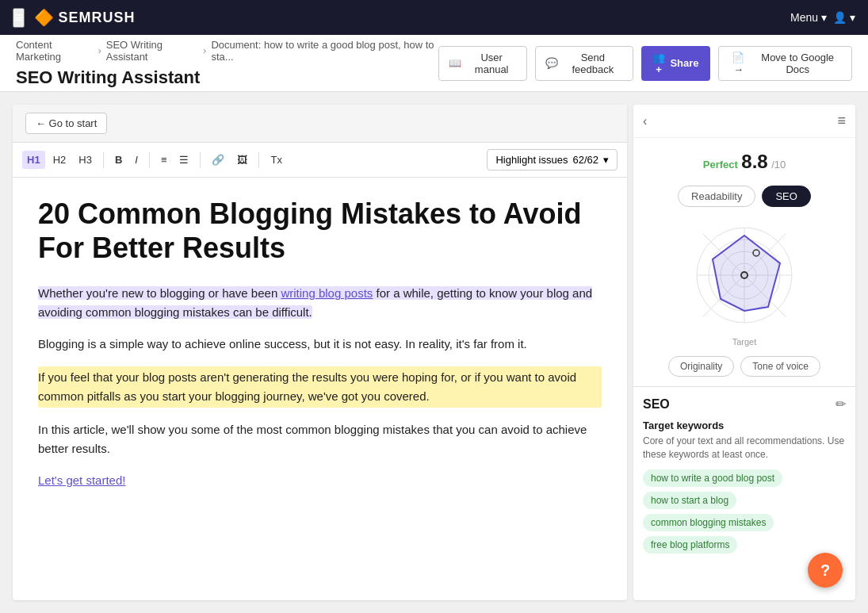 This screenshot has height=613, width=868. Describe the element at coordinates (531, 160) in the screenshot. I see `highlight-label: Highlight issues` at that location.